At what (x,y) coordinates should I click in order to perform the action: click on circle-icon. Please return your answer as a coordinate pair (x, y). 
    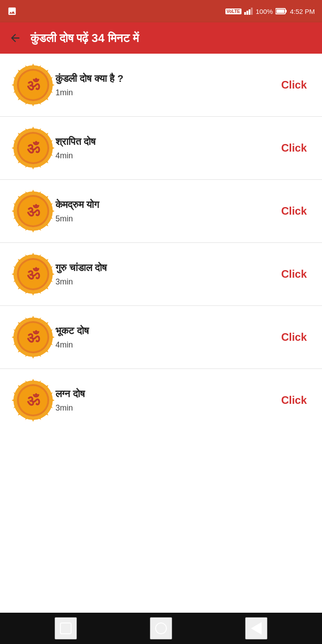
    Looking at the image, I should click on (161, 628).